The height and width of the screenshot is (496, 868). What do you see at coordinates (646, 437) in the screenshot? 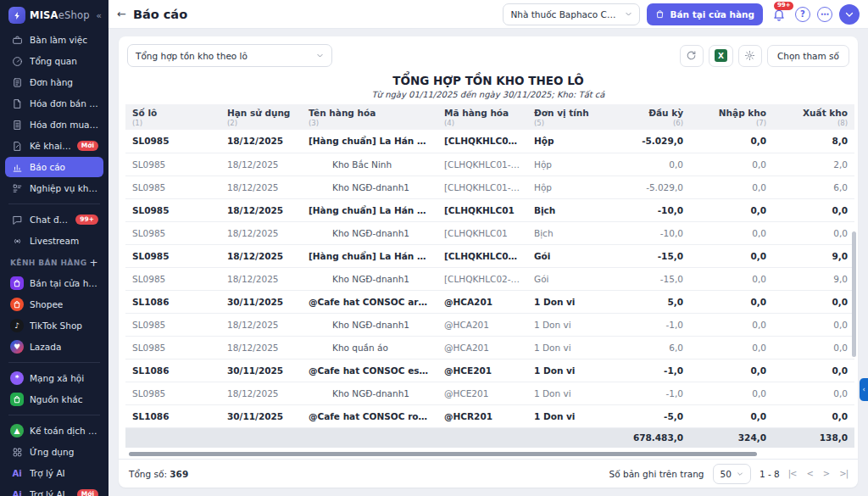
I see `total-opening: 678.483,0` at bounding box center [646, 437].